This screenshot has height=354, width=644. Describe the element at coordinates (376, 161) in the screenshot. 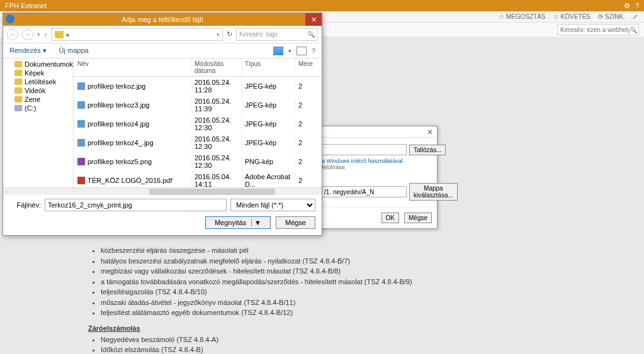

I see `explorer-link: a Windows Intéző használatával` at that location.